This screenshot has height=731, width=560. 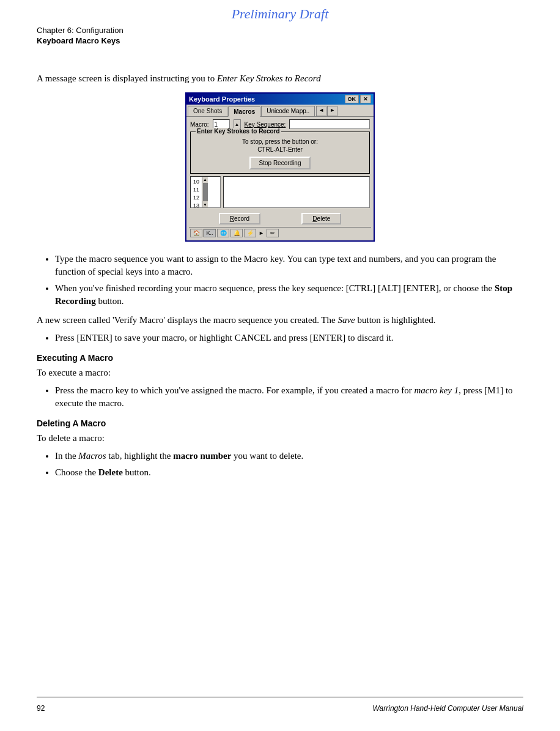 I want to click on taskbar-arrow: ►, so click(x=262, y=233).